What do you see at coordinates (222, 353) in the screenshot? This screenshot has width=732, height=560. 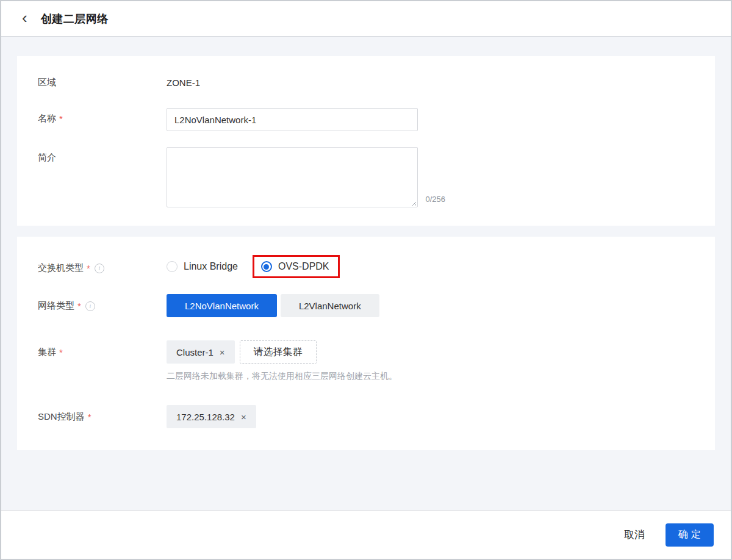 I see `remove-cluster-icon: ×` at bounding box center [222, 353].